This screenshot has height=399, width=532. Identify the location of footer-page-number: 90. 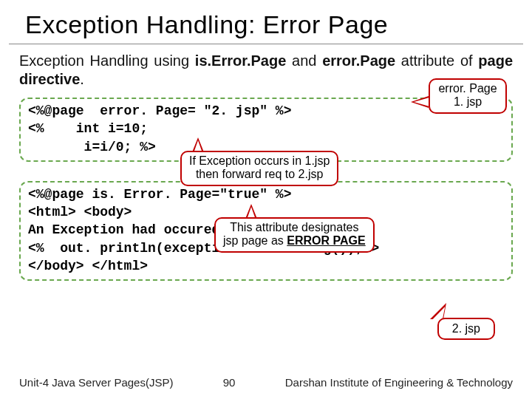
(229, 383).